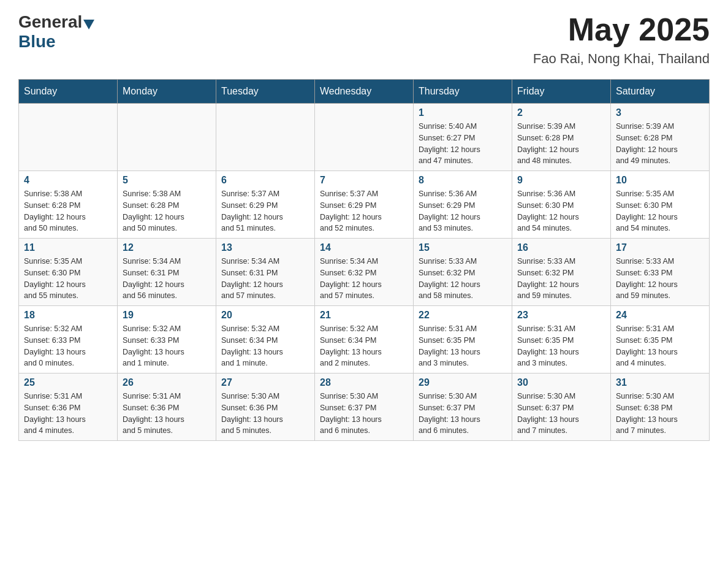 This screenshot has height=563, width=728. What do you see at coordinates (661, 92) in the screenshot?
I see `calendar-header-saturday: Saturday` at bounding box center [661, 92].